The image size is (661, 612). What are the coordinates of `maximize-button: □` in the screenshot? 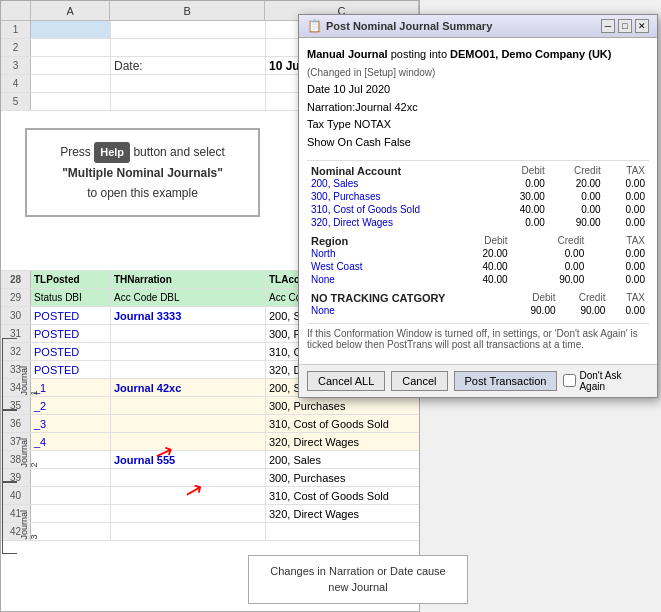 It's located at (625, 26).